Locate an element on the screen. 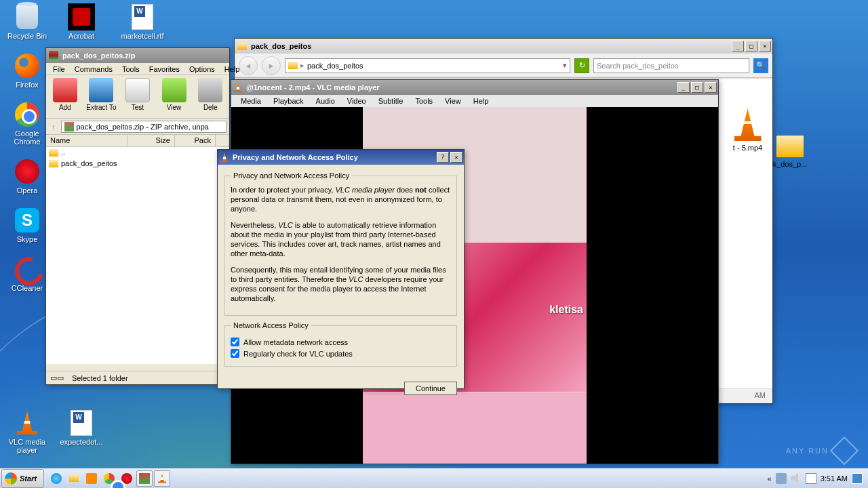 This screenshot has width=868, height=488. vlc-titlebar: @1nocent - 2.mp4 - VLC media player _ □ … is located at coordinates (475, 87).